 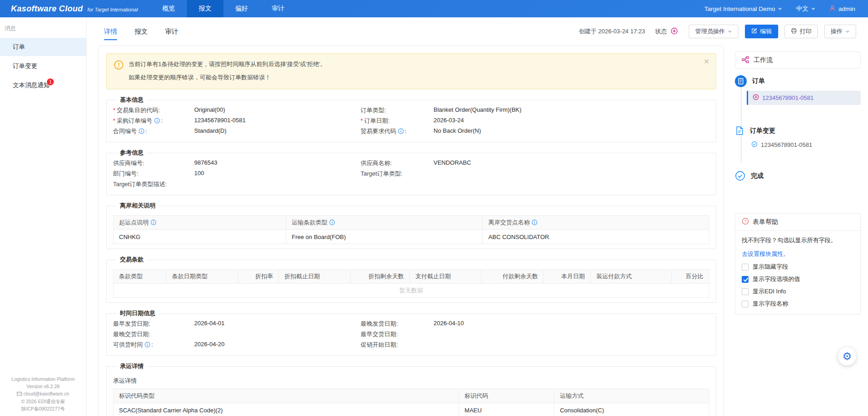 I want to click on field-value: 100, so click(x=199, y=174).